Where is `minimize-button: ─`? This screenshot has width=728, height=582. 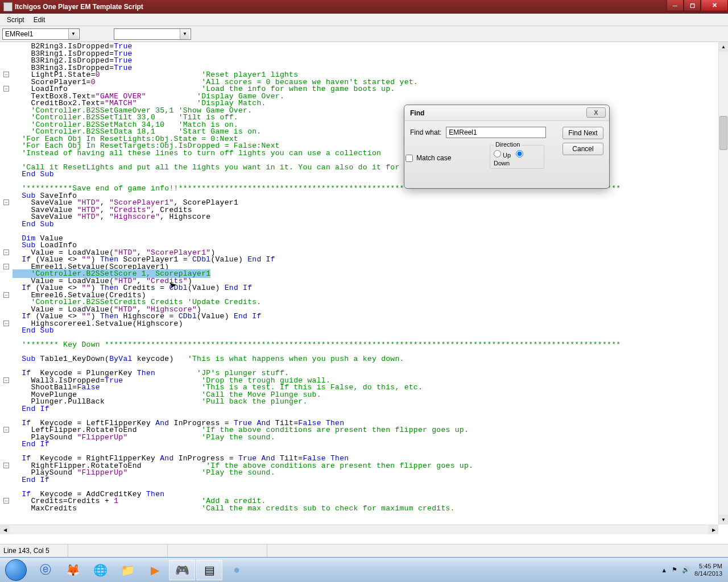 minimize-button: ─ is located at coordinates (675, 6).